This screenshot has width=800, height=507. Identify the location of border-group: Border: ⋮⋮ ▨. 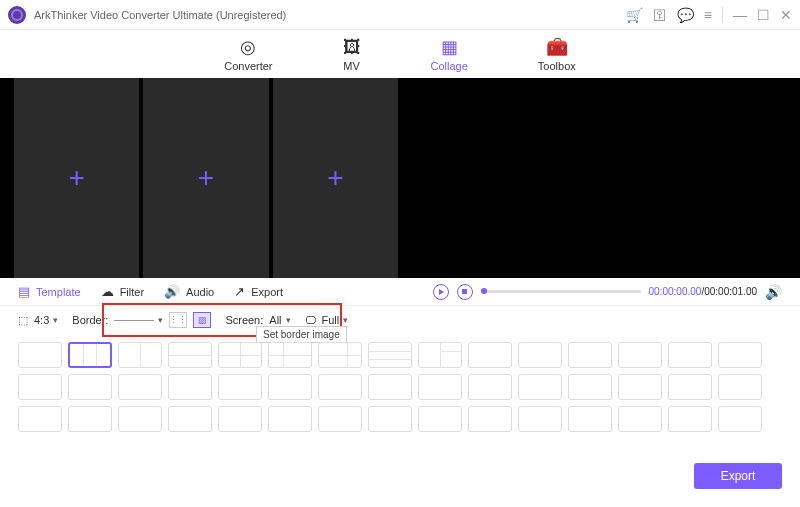
(142, 320).